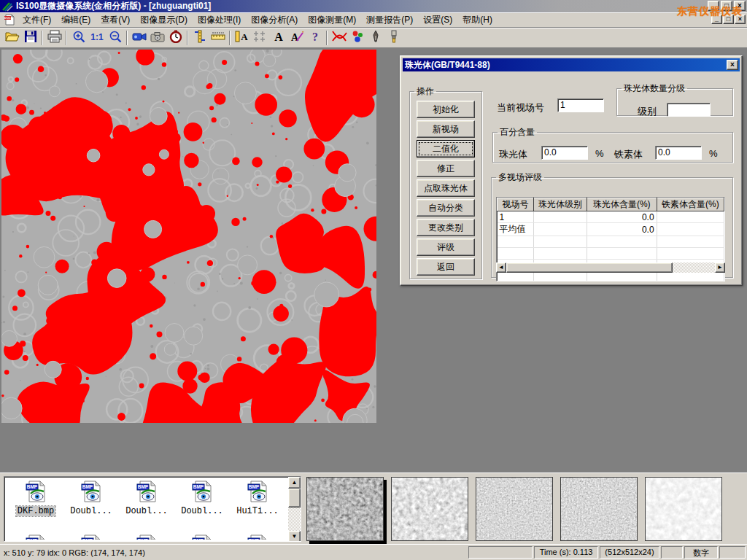  Describe the element at coordinates (446, 188) in the screenshot. I see `ops-button-4: 点取珠光体` at that location.